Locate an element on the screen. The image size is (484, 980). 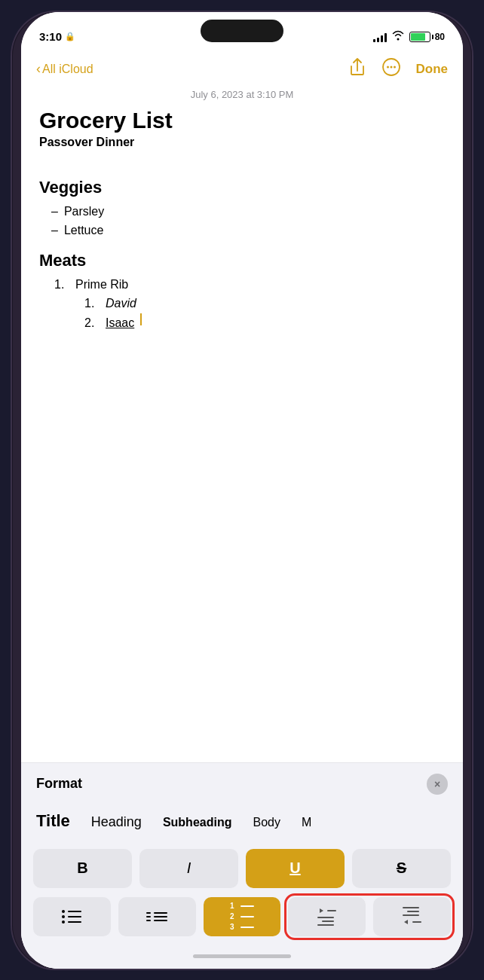
item-text: Lettuce is located at coordinates (84, 230).